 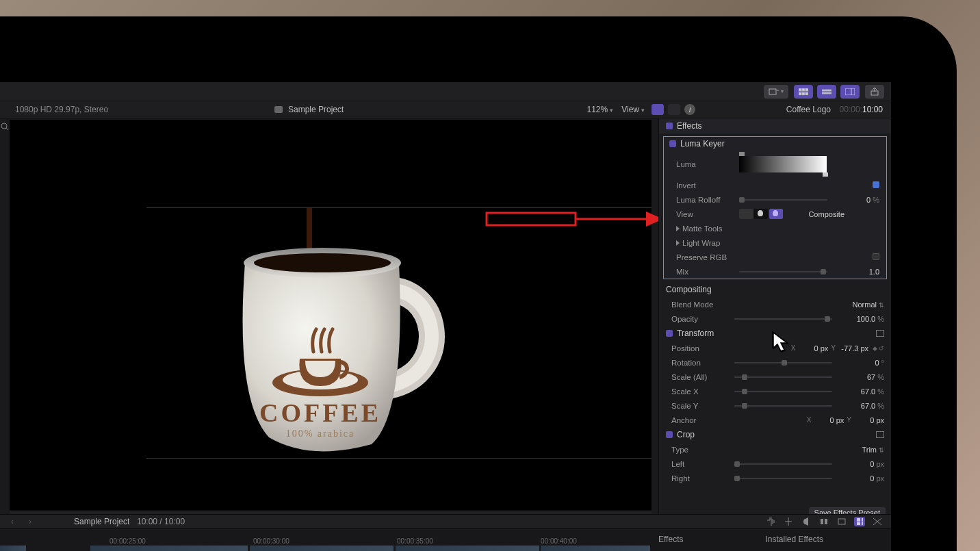 I want to click on timeline-project-name: Sample Project, so click(x=101, y=522).